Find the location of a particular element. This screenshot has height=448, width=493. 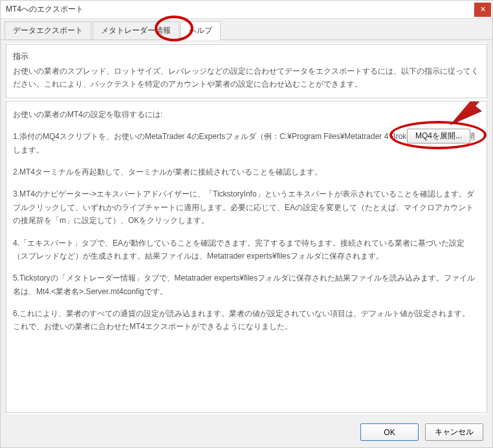

instruction-body: お使いの業者のスプレッド、ロットサイズ、レバレッジなどの設定に合わせてデータをエ… is located at coordinates (246, 78).